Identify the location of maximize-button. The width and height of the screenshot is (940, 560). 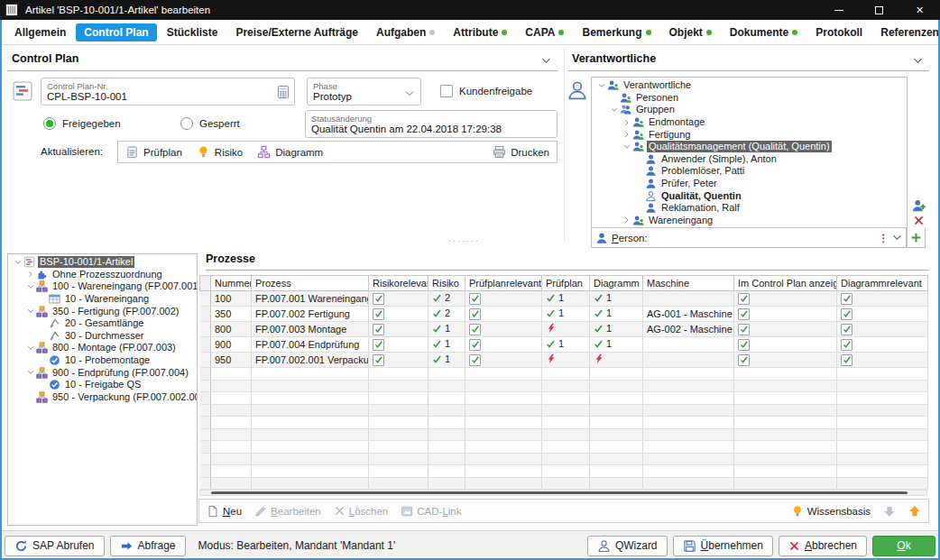
(879, 10).